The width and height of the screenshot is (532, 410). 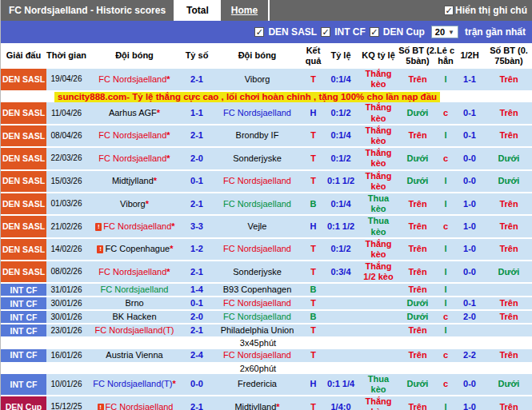 What do you see at coordinates (341, 226) in the screenshot?
I see `odds-cell: 0:1 1/2` at bounding box center [341, 226].